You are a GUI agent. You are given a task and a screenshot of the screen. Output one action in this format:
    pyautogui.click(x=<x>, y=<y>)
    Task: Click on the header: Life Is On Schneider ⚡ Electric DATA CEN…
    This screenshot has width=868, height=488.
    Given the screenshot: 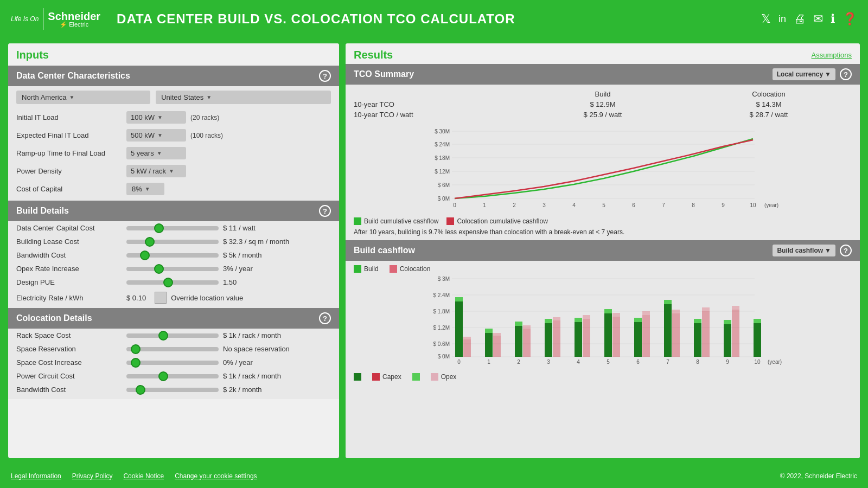 What is the action you would take?
    pyautogui.click(x=434, y=19)
    